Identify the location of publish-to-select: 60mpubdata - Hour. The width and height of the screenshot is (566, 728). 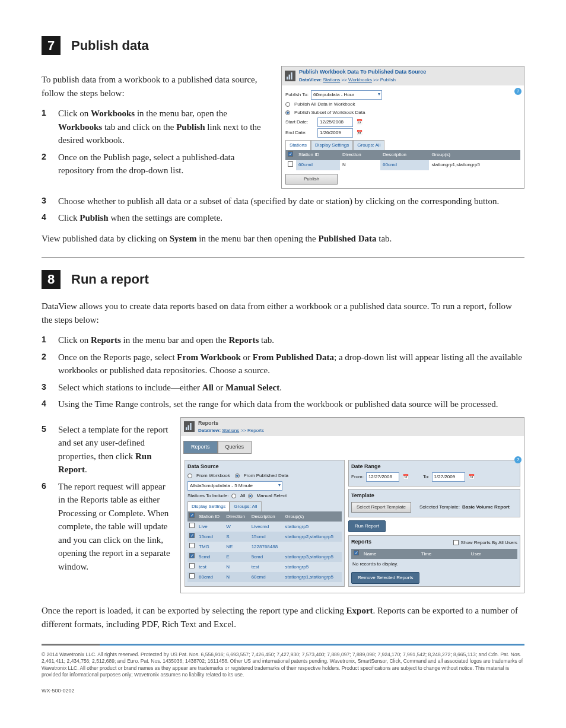
(346, 95).